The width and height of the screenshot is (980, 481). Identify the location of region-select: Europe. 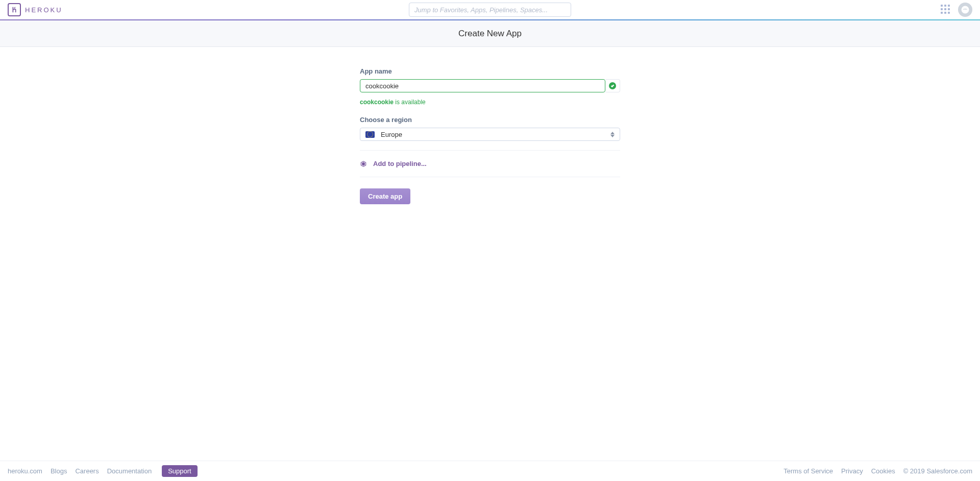
(490, 134).